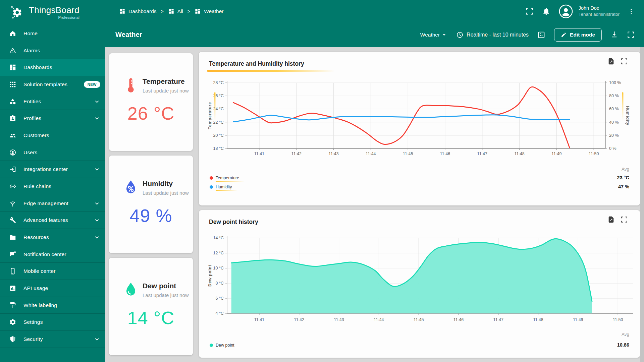 The image size is (644, 362). Describe the element at coordinates (13, 34) in the screenshot. I see `home-icon` at that location.